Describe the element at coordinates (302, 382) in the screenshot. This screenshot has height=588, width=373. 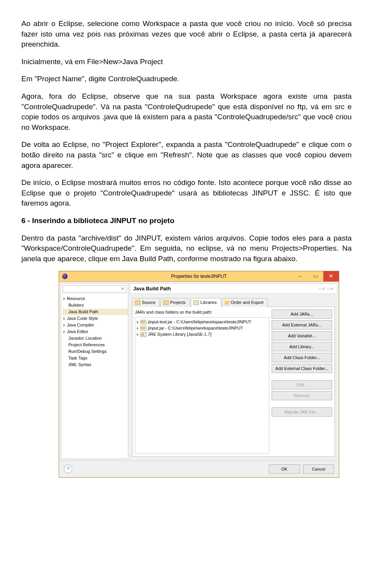
I see `buildpath-button-column: Add JARs... Add External JARs... Add Var…` at that location.